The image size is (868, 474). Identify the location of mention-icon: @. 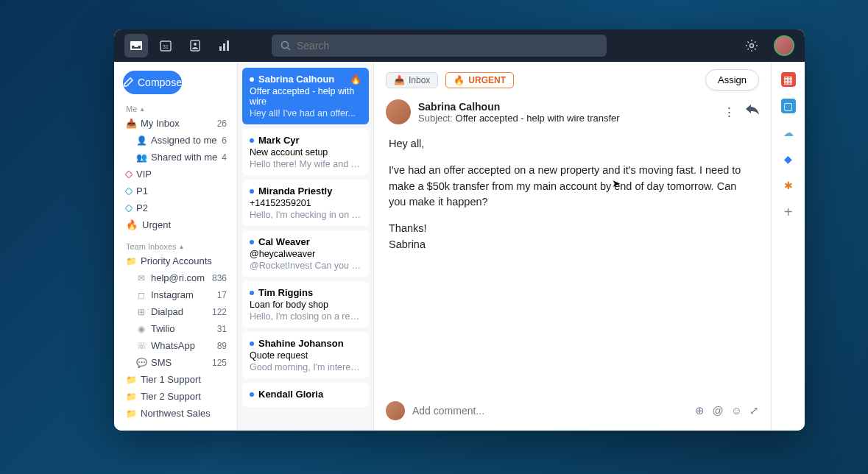
(717, 411).